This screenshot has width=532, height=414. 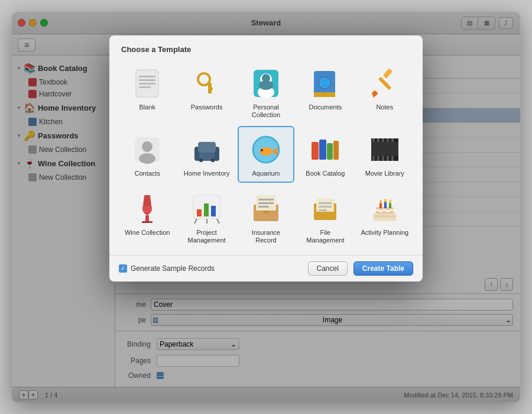 I want to click on documents-icon: 🌐, so click(x=325, y=83).